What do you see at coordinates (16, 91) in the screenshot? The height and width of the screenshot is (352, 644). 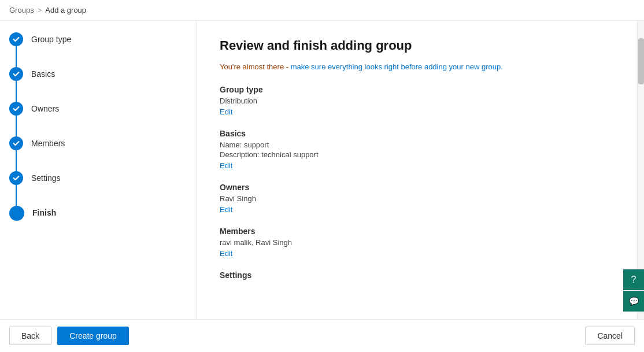 I see `step-connector-basics` at bounding box center [16, 91].